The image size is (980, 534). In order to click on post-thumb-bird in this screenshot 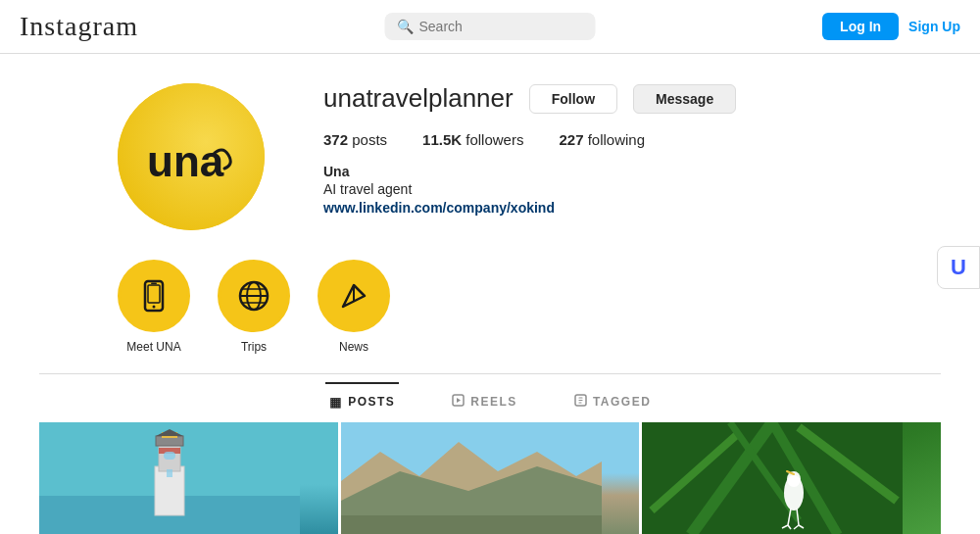, I will do `click(792, 478)`.